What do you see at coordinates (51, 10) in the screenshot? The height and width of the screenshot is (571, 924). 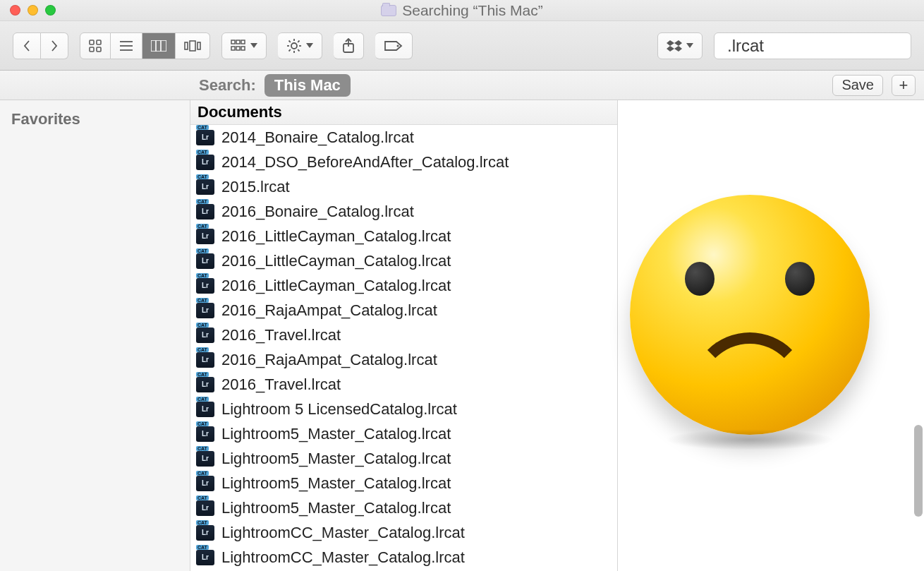 I see `zoom-window-button` at bounding box center [51, 10].